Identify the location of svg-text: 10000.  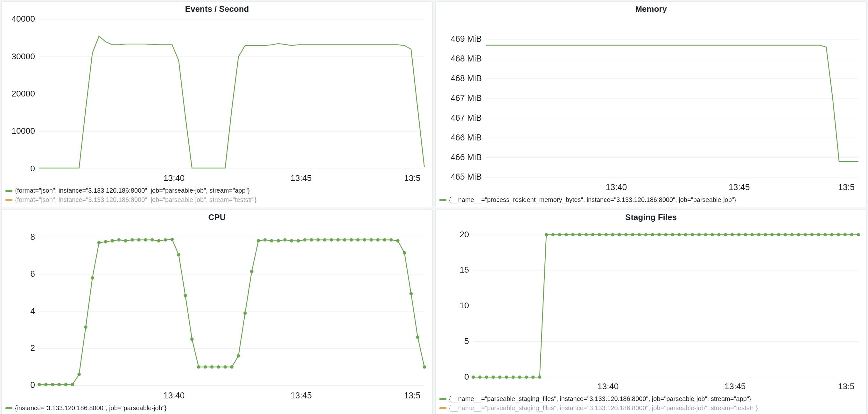
(23, 131).